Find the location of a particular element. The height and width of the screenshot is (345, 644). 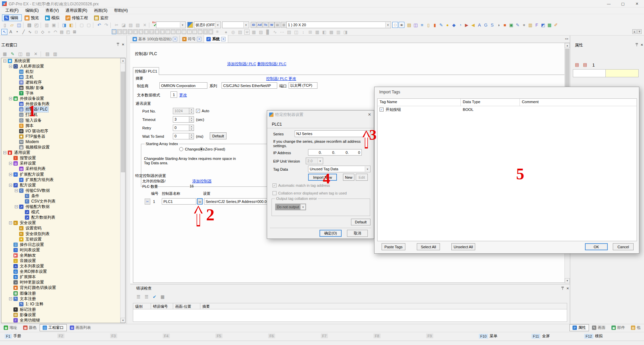

tree-item-配方数据列表: ↗配方数据列表 is located at coordinates (63, 218).